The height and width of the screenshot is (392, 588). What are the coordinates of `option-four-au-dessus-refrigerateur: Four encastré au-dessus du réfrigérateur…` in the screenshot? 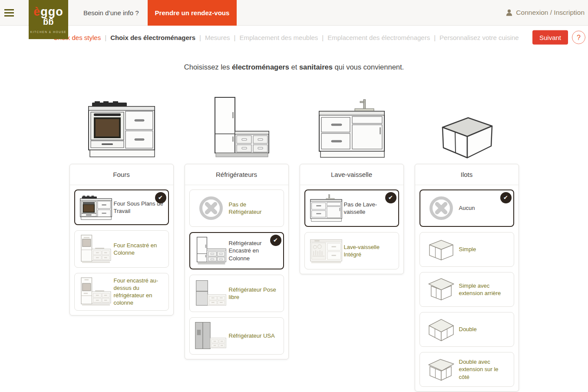 It's located at (122, 292).